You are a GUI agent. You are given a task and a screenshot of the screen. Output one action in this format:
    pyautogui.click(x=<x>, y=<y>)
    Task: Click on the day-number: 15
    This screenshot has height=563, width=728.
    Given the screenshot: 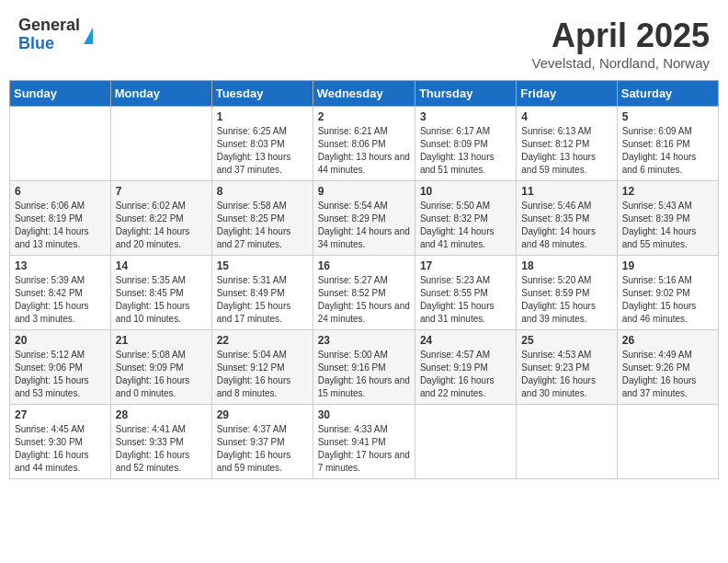 What is the action you would take?
    pyautogui.click(x=263, y=266)
    